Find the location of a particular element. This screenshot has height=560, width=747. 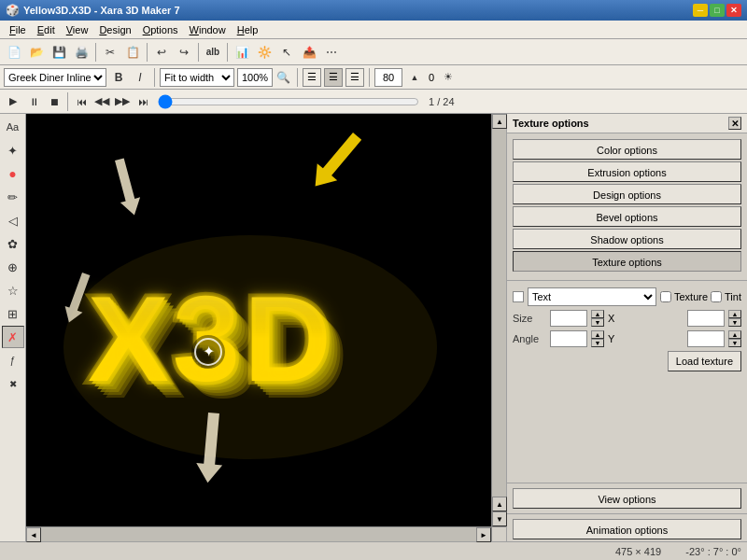

zoom-button: 🔍 is located at coordinates (283, 77).